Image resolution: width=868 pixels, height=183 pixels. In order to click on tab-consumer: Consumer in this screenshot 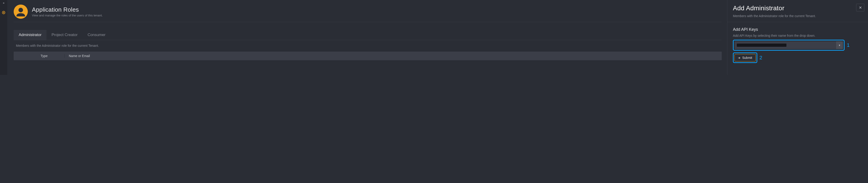, I will do `click(96, 35)`.